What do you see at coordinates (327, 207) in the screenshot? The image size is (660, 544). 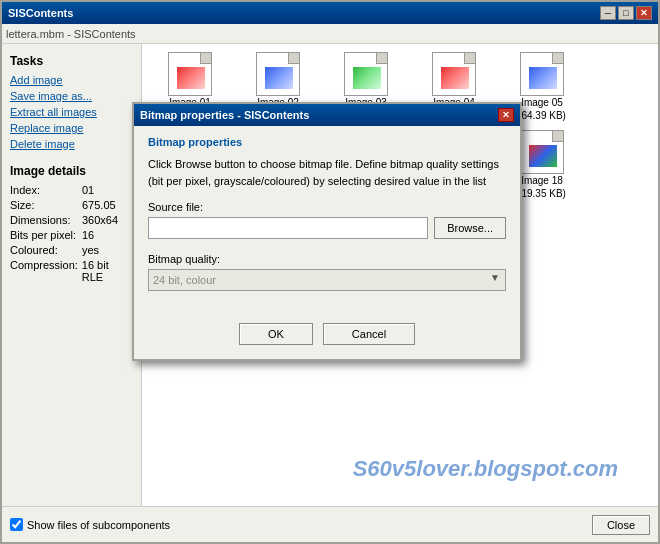 I see `source-file-label: Source file:` at bounding box center [327, 207].